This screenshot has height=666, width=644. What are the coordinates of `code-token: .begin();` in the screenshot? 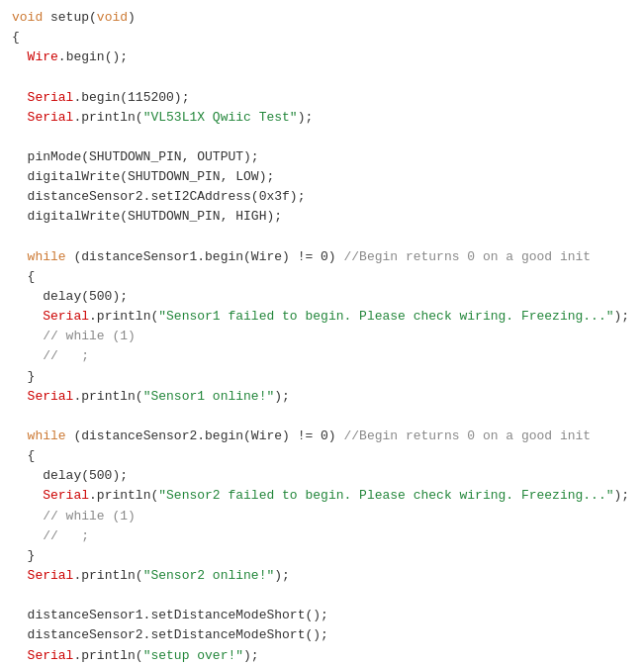 It's located at (93, 57).